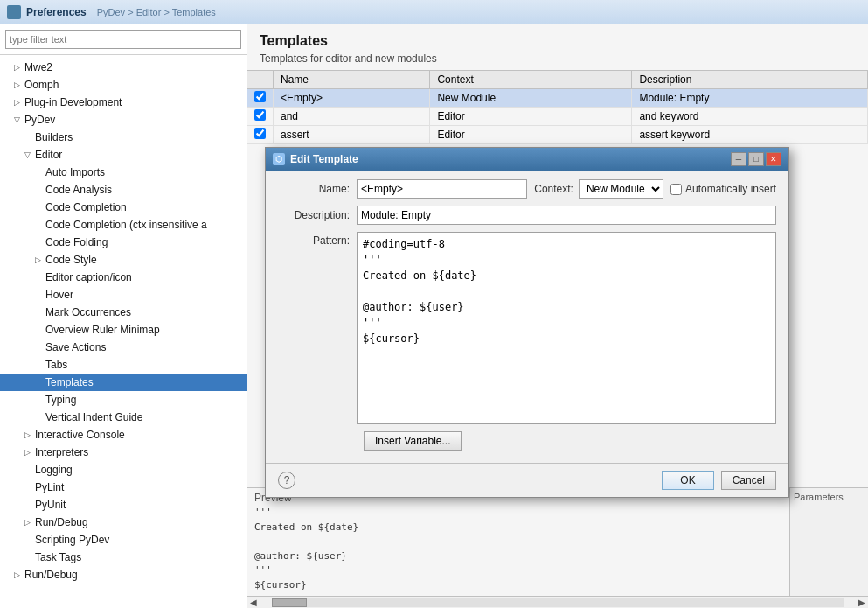  What do you see at coordinates (123, 435) in the screenshot?
I see `sidebar-item-interactive-console: ▷ Interactive Console` at bounding box center [123, 435].